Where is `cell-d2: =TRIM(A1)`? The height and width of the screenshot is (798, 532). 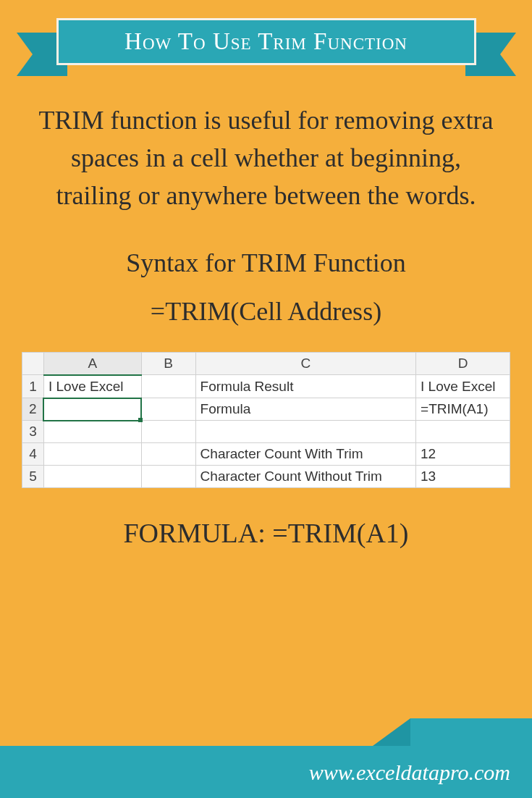
cell-d2: =TRIM(A1) is located at coordinates (463, 410).